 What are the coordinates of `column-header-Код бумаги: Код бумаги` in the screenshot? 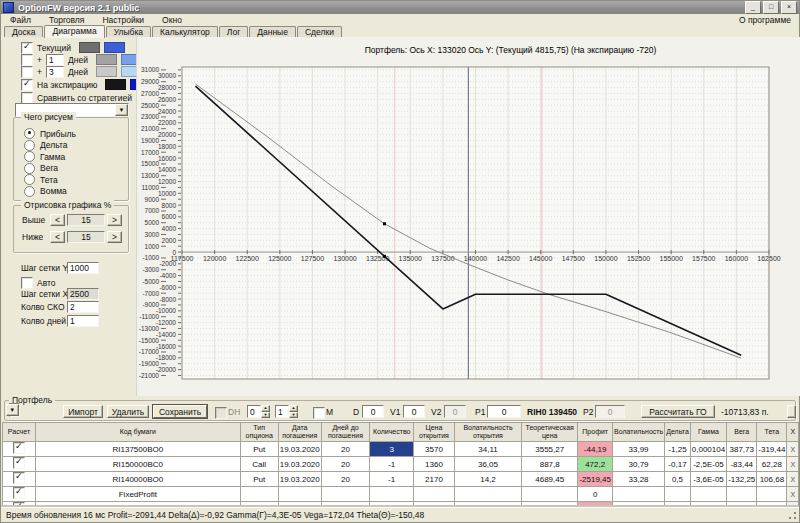 It's located at (138, 432).